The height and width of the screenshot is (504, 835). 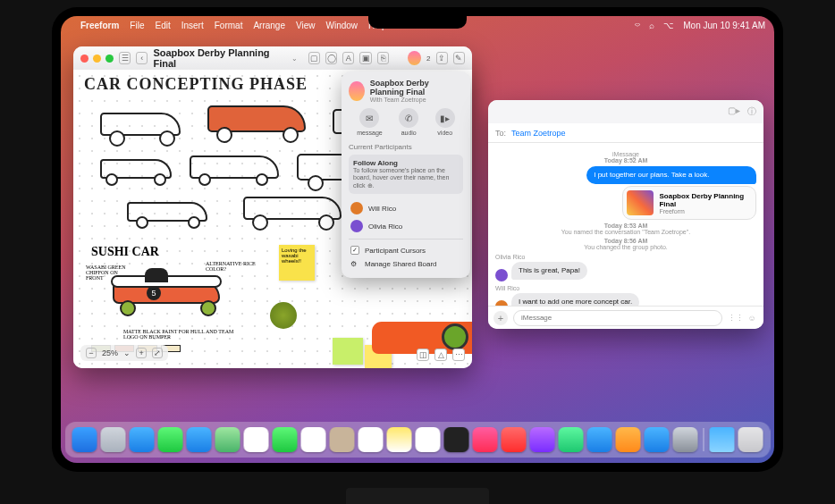 What do you see at coordinates (734, 318) in the screenshot?
I see `audio-message-icon: ⋮⋮` at bounding box center [734, 318].